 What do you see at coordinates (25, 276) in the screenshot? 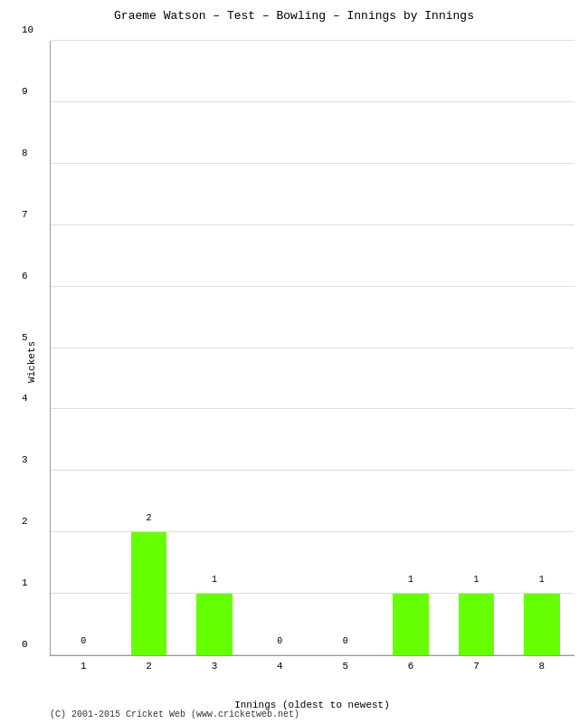
I see `y-tick-6: 6` at bounding box center [25, 276].